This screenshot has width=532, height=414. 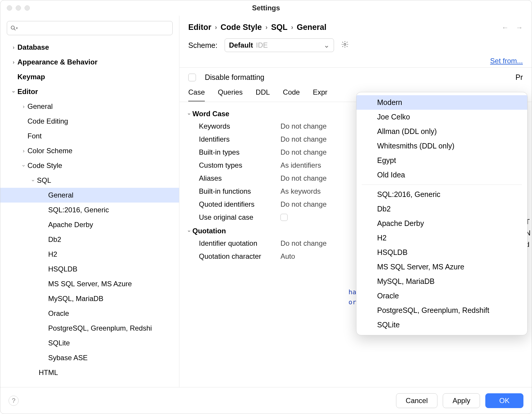 What do you see at coordinates (15, 8) in the screenshot?
I see `window-controls` at bounding box center [15, 8].